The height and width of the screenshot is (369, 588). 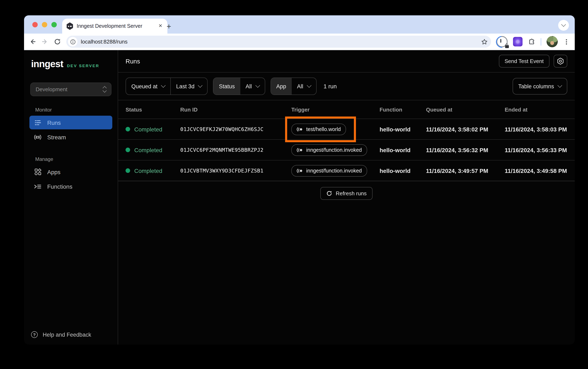 What do you see at coordinates (279, 41) in the screenshot?
I see `address-bar: localhost:8288/runs` at bounding box center [279, 41].